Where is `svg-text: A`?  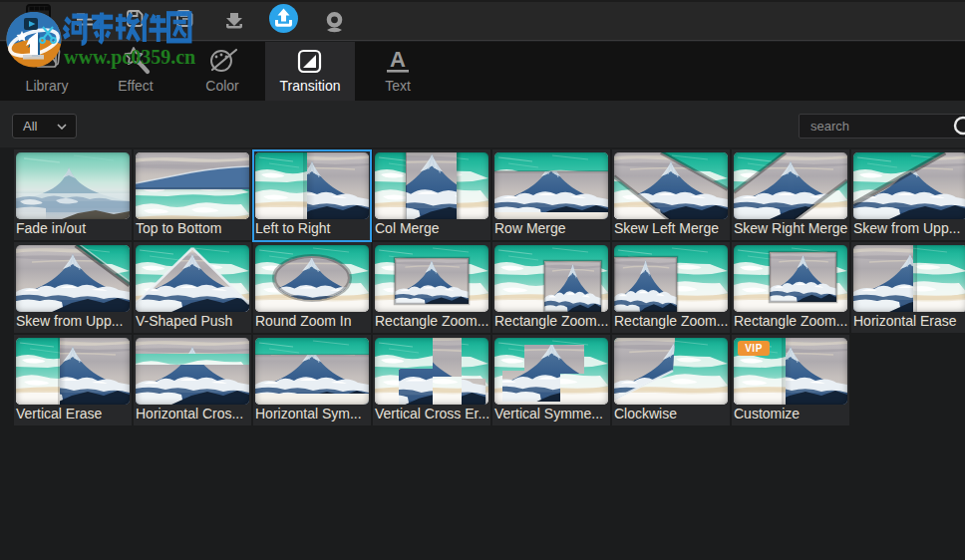 svg-text: A is located at coordinates (398, 60).